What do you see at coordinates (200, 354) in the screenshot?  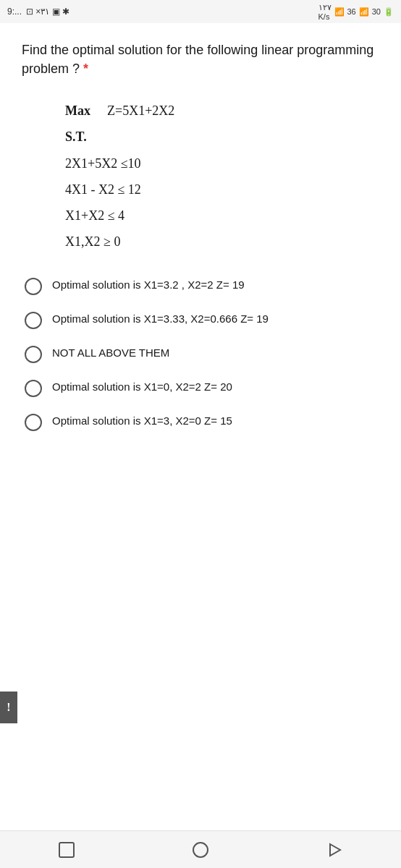 I see `option-c-item: NOT ALL ABOVE THEM` at bounding box center [200, 354].